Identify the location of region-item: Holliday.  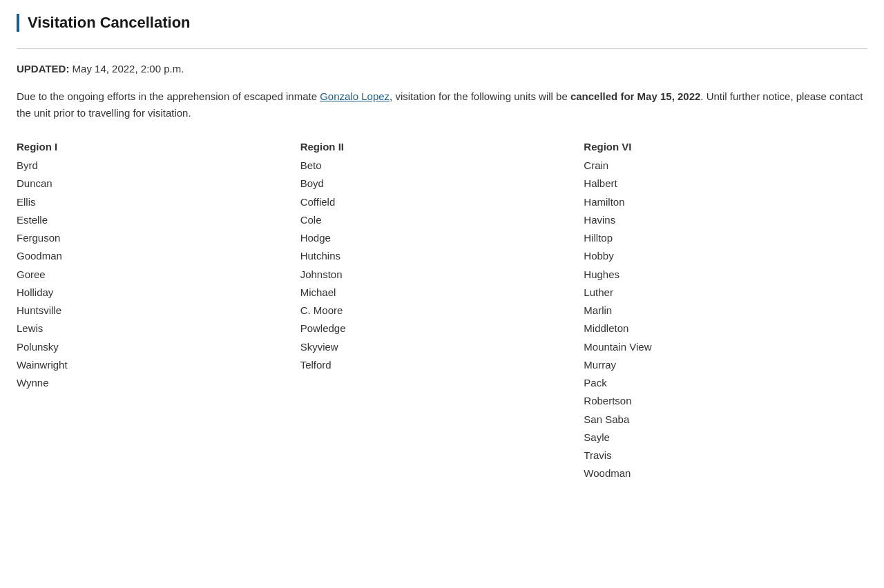
(159, 293).